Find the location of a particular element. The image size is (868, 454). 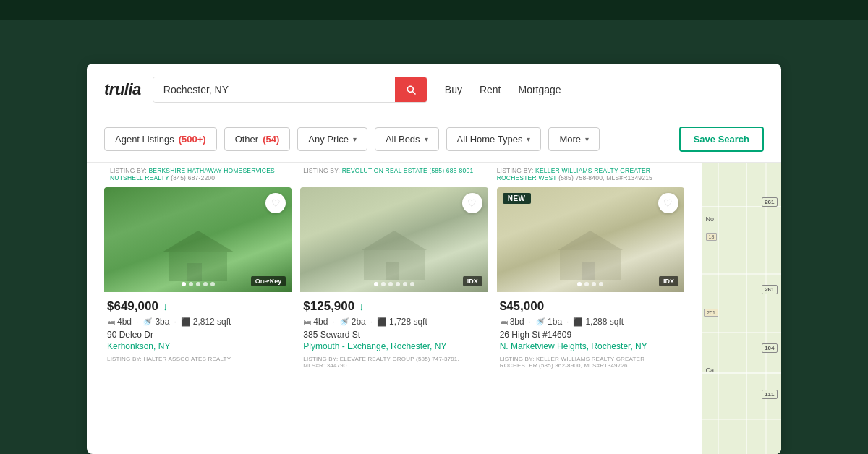

map-panel: 261 261 104 111 No Ca 18 251 is located at coordinates (741, 308).